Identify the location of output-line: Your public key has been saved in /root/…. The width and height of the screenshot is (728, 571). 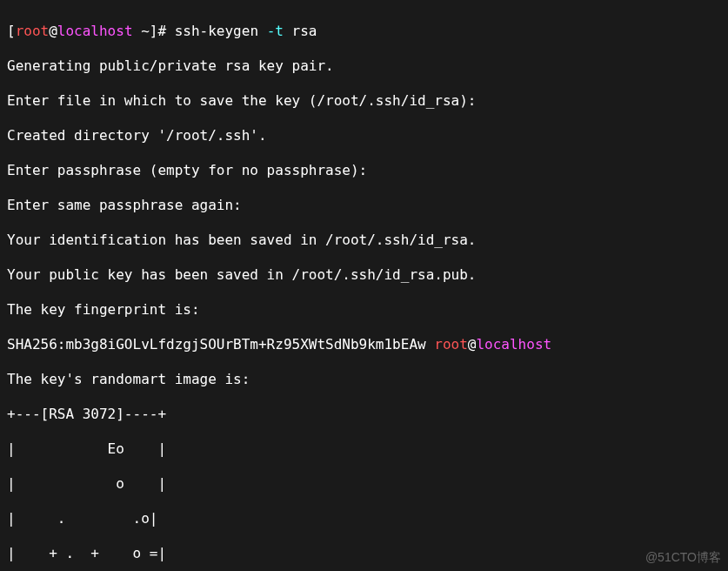
(364, 275).